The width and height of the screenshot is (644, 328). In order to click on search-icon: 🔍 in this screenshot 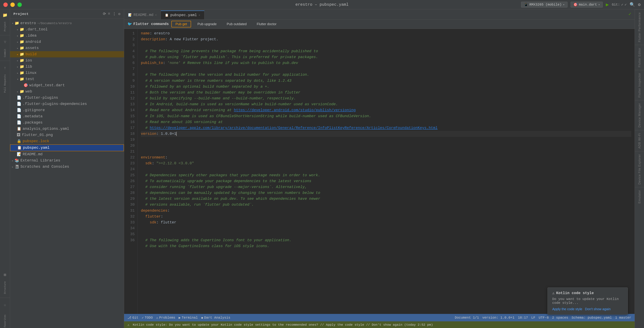, I will do `click(632, 5)`.